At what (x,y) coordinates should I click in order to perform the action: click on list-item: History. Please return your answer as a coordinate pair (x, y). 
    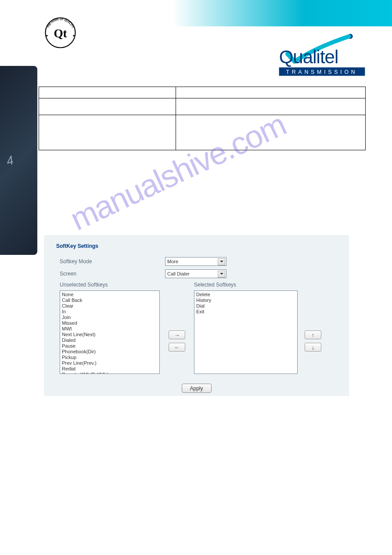
    Looking at the image, I should click on (246, 301).